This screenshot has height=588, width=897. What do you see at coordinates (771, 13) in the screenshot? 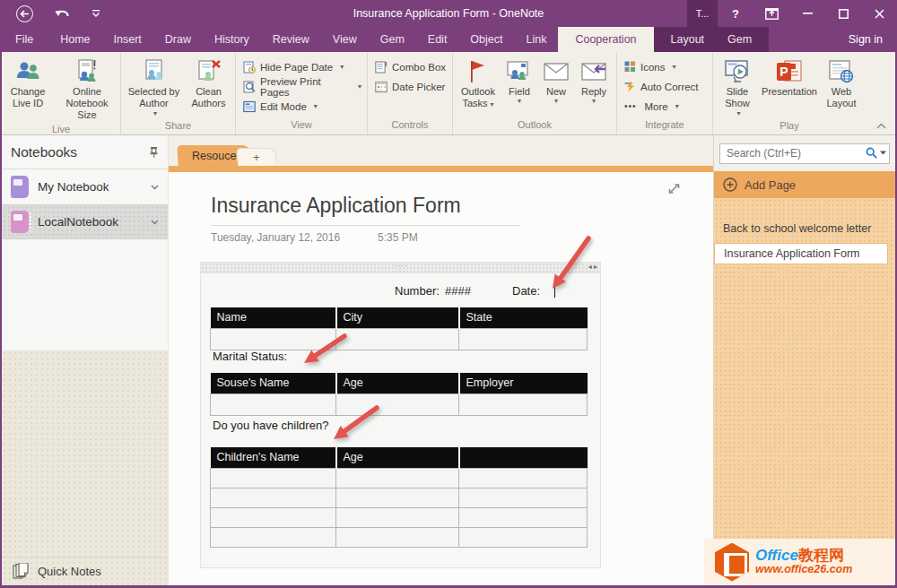
I see `ribbon-display-options-button` at bounding box center [771, 13].